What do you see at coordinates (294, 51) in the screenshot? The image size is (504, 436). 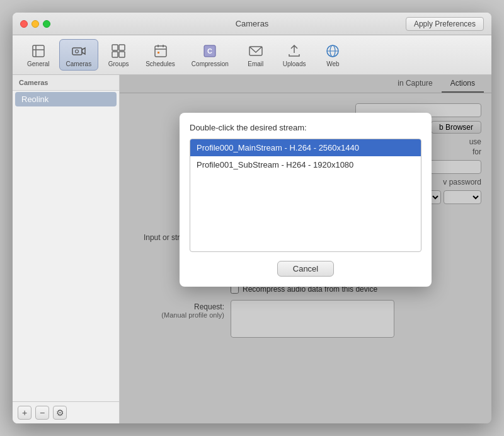 I see `uploads-icon` at bounding box center [294, 51].